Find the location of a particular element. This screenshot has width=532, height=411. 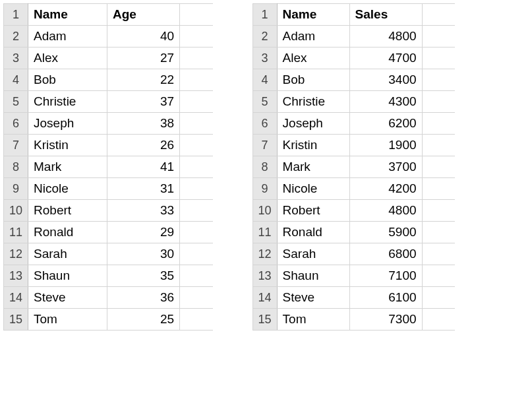

value-cell: 4300 is located at coordinates (386, 102).